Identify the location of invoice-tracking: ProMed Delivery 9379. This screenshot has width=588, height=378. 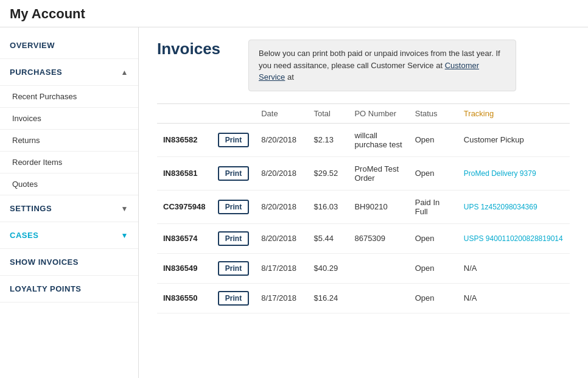
(514, 173).